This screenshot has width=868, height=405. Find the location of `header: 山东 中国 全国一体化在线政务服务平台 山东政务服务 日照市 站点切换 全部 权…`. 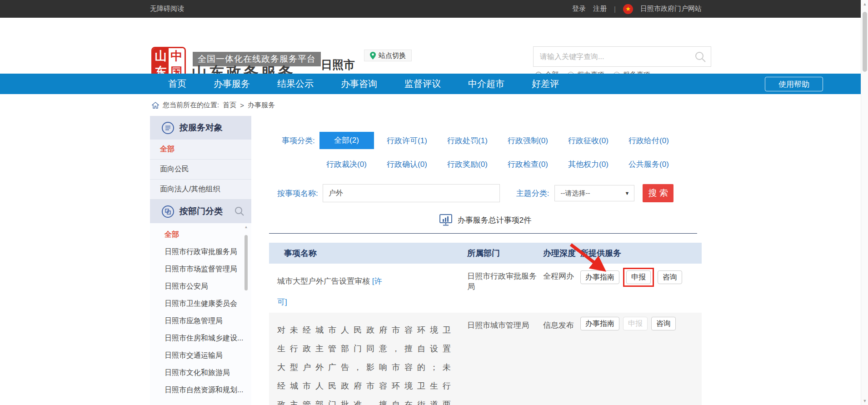

header: 山东 中国 全国一体化在线政务服务平台 山东政务服务 日照市 站点切换 全部 权… is located at coordinates (430, 45).